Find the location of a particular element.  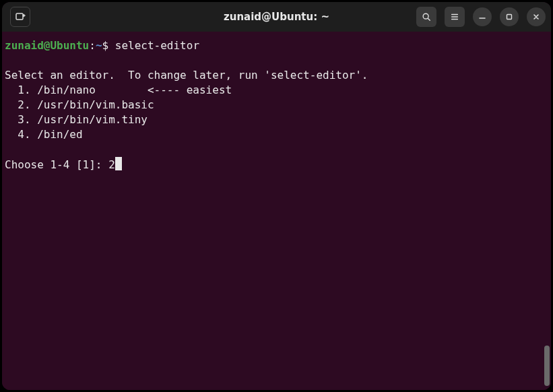

menu-button is located at coordinates (455, 17).